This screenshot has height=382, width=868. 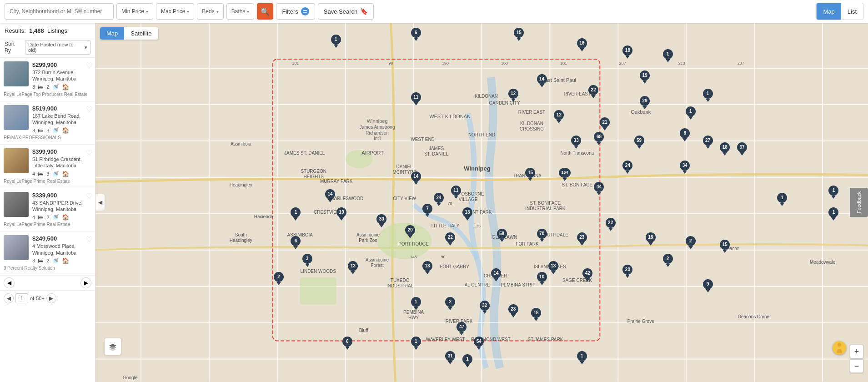 I want to click on map-pin: 42, so click(x=587, y=275).